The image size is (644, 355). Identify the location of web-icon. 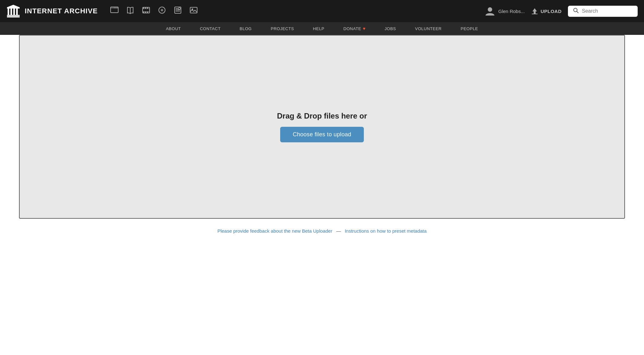
(114, 11).